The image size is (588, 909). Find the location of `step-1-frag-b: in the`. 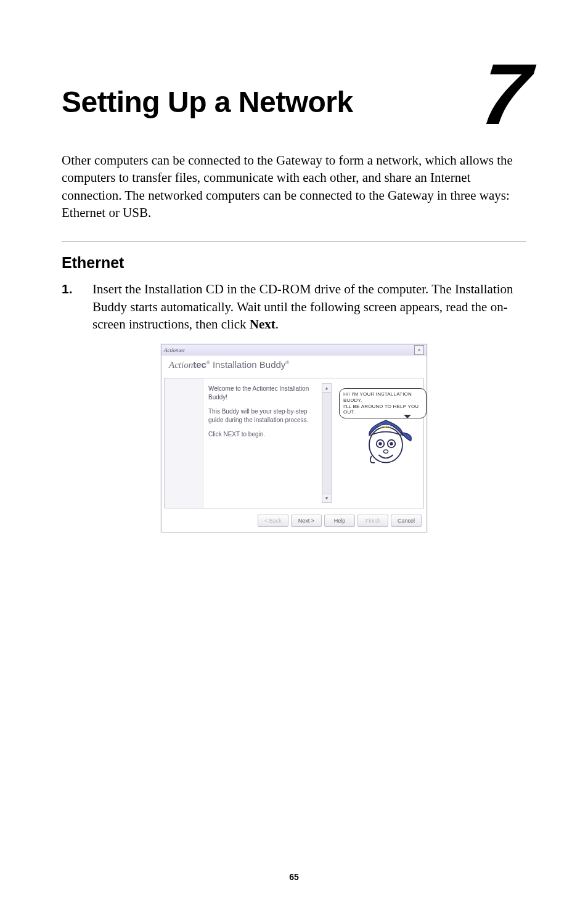

step-1-frag-b: in the is located at coordinates (242, 289).